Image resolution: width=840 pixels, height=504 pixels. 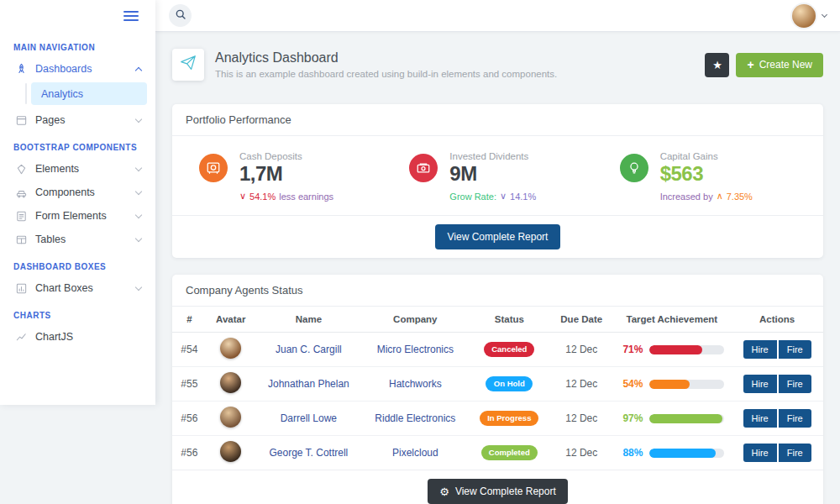 What do you see at coordinates (497, 454) in the screenshot?
I see `table-row: #56 George T. Cottrell Pixelcloud Comple…` at bounding box center [497, 454].